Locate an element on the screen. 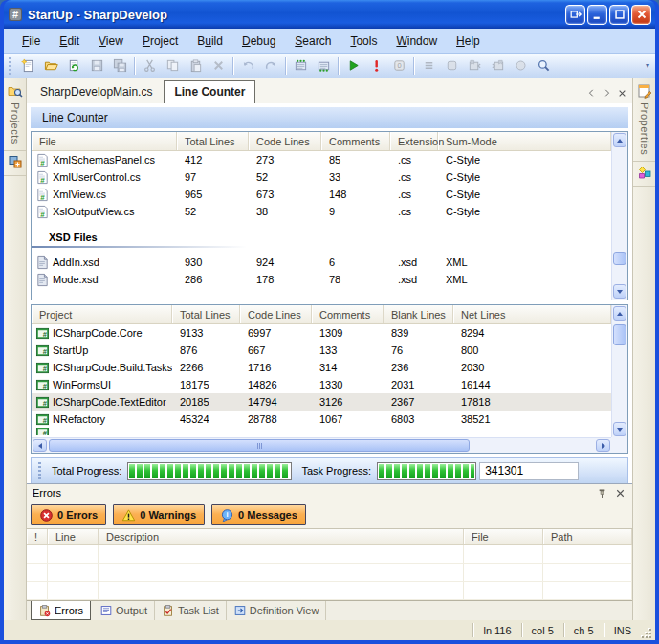 The image size is (659, 644). copy-button is located at coordinates (172, 66).